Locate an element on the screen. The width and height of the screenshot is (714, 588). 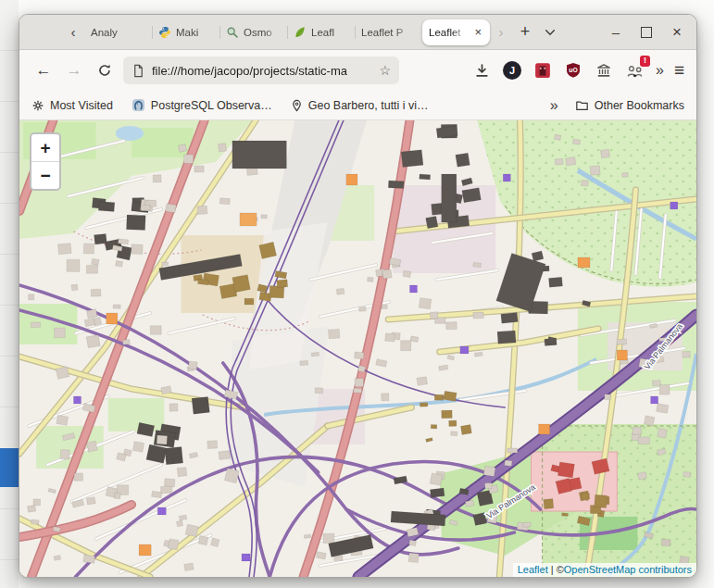
containers-button: ! is located at coordinates (634, 70).